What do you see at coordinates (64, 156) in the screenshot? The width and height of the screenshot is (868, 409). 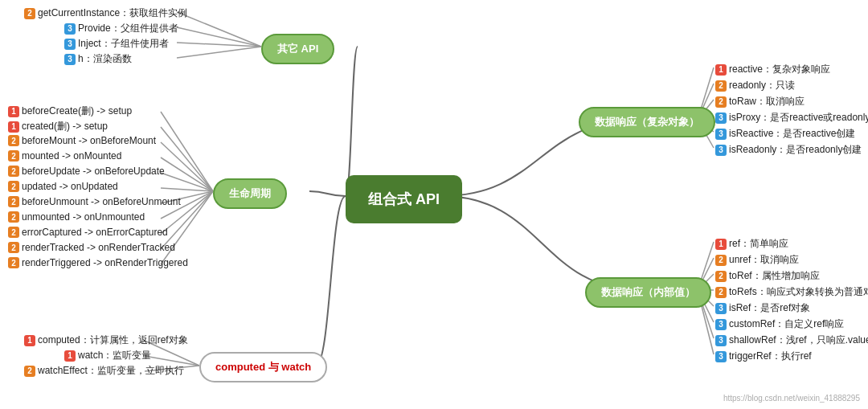 I see `list-item: 2mounted -> onMounted` at bounding box center [64, 156].